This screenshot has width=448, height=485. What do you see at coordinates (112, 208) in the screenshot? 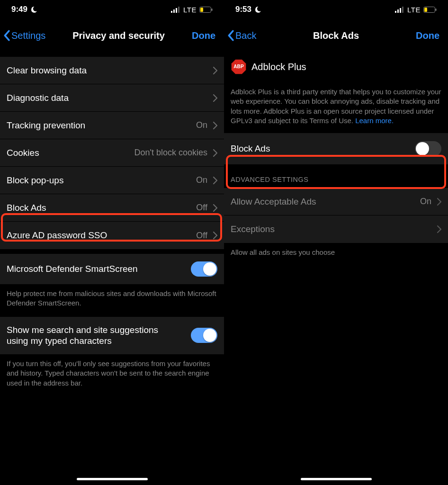
I see `row-block-ads: Block Ads Off` at bounding box center [112, 208].